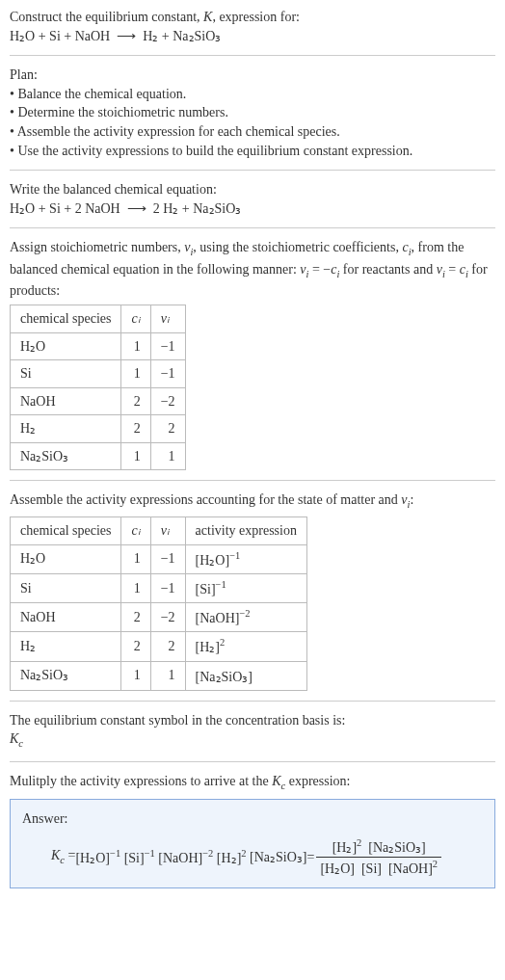  I want to click on col-activity: activity expression, so click(246, 530).